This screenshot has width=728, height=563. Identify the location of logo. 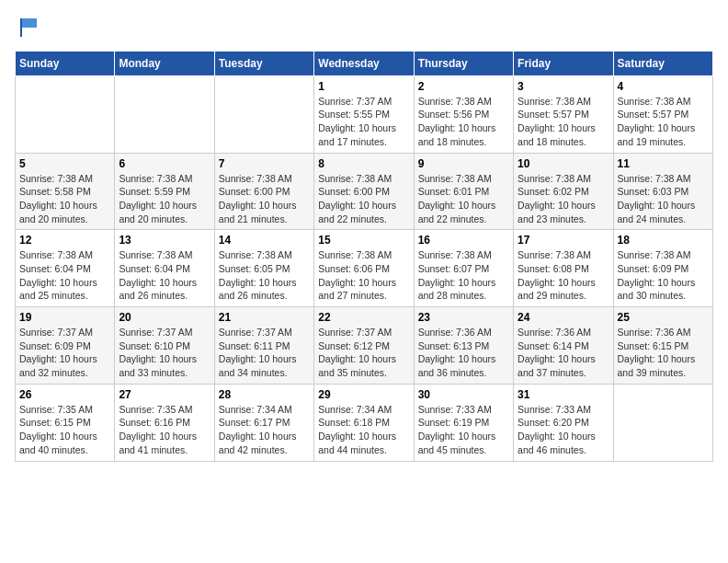
(28, 28).